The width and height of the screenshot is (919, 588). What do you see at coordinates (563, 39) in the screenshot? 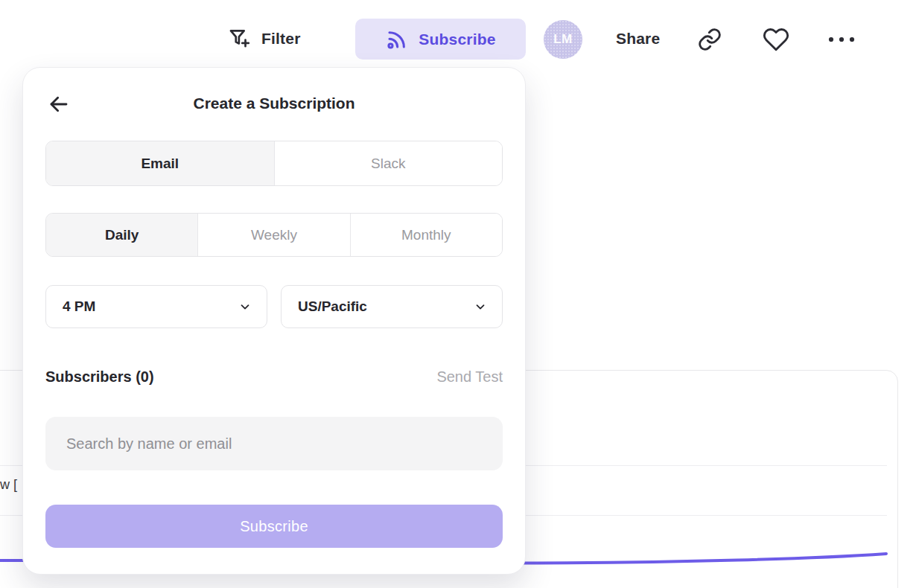
I see `avatar: LM` at bounding box center [563, 39].